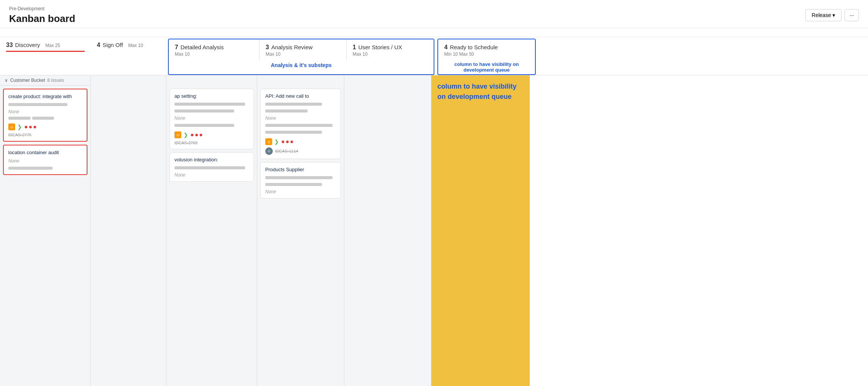  Describe the element at coordinates (303, 50) in the screenshot. I see `analysis-review-column-header: 3 Analysis Review Max 10` at that location.